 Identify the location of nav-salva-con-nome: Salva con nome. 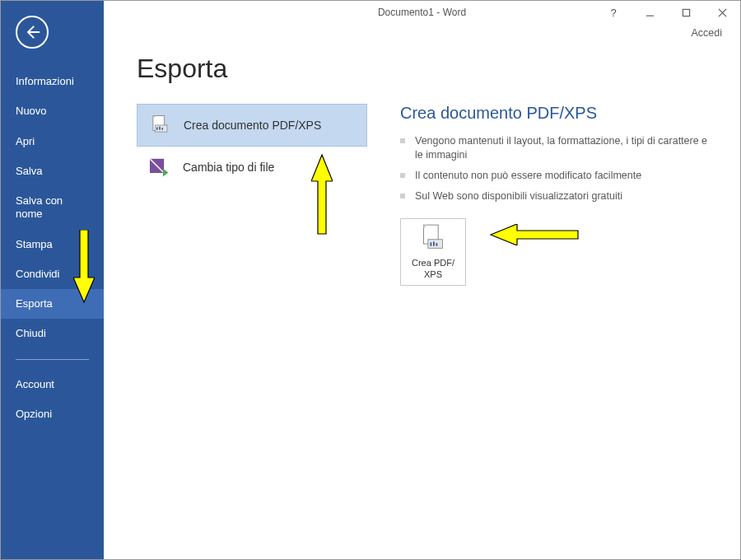
(53, 208).